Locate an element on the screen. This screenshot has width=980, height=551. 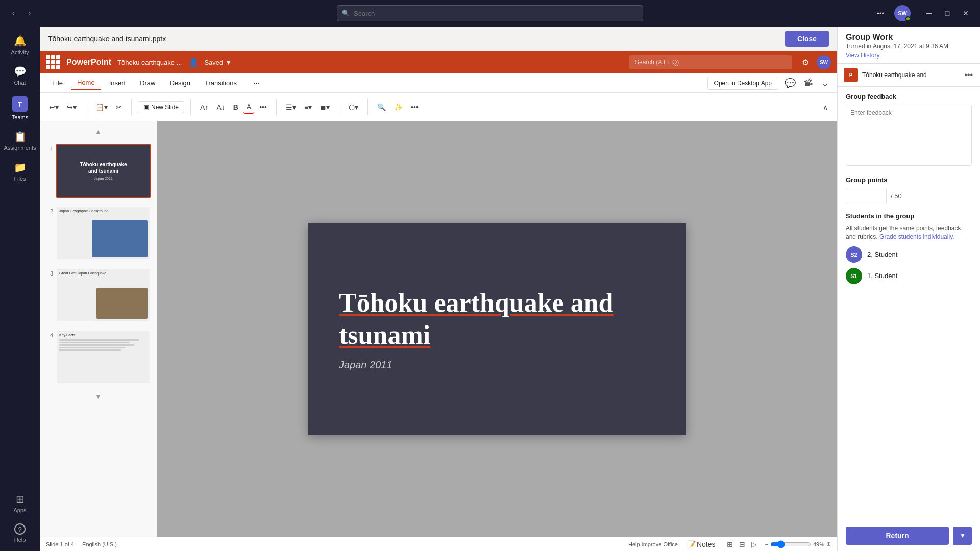
menu-transitions: Transitions is located at coordinates (220, 83).